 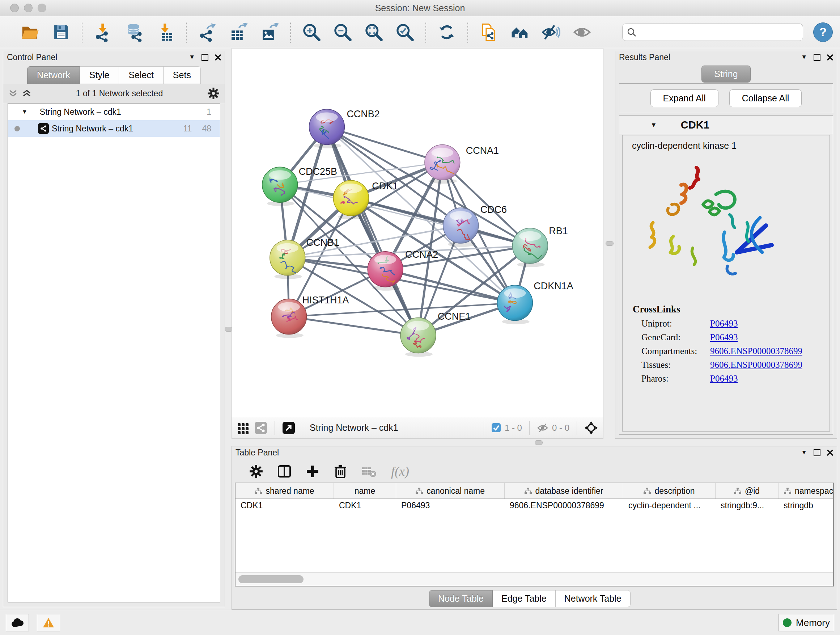 I want to click on hidden-eye-icon, so click(x=543, y=428).